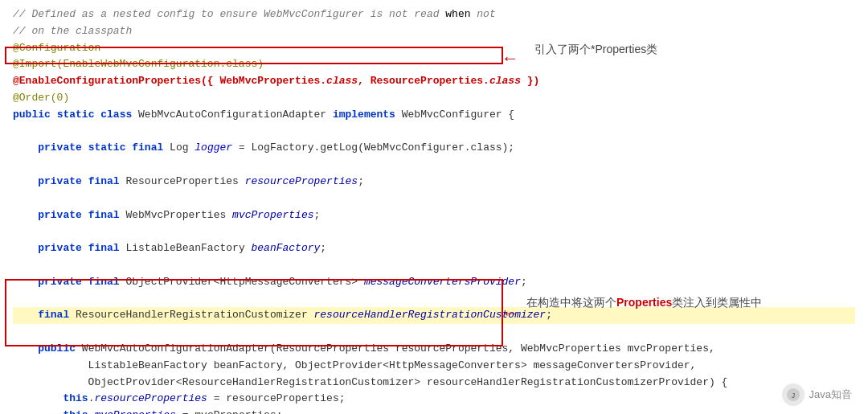 This screenshot has width=868, height=414. I want to click on code-line-9: private static final Log logger = LogFac…, so click(434, 148).